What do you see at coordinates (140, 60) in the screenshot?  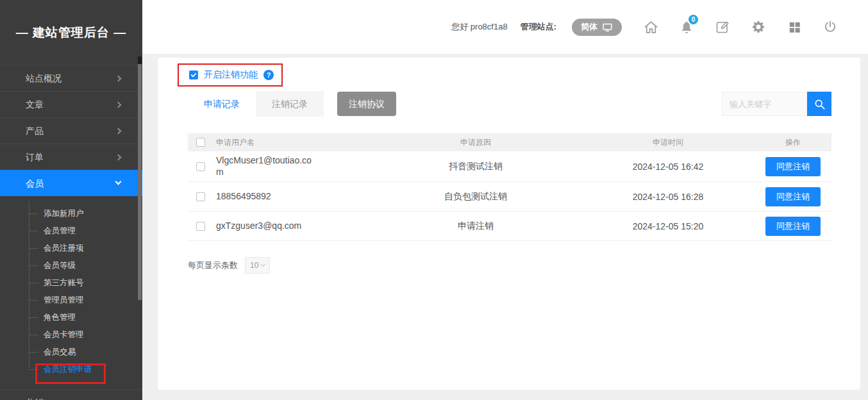 I see `sidebar-scrollbar-track` at bounding box center [140, 60].